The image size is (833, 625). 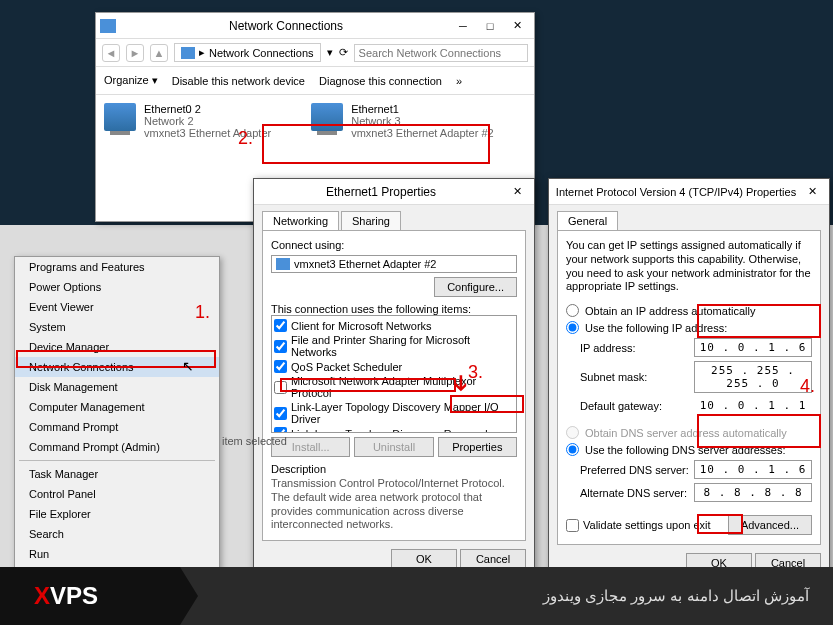 I want to click on dns2-label: Alternate DNS server:, so click(x=634, y=493).